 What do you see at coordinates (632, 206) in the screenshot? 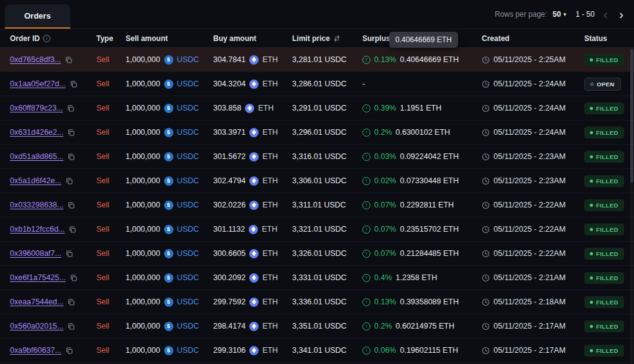
I see `scrollbar` at bounding box center [632, 206].